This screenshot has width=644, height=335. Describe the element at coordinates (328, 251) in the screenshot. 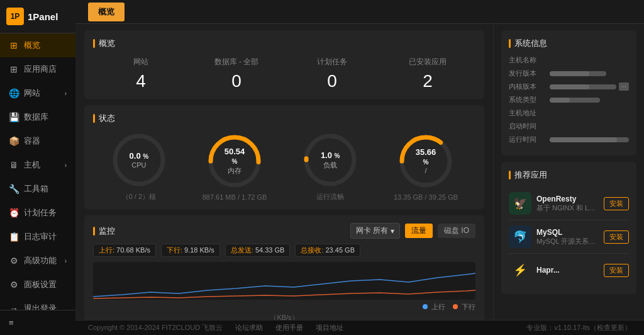

I see `monitor-stat-badge: 总接收: 23.45 GB` at that location.